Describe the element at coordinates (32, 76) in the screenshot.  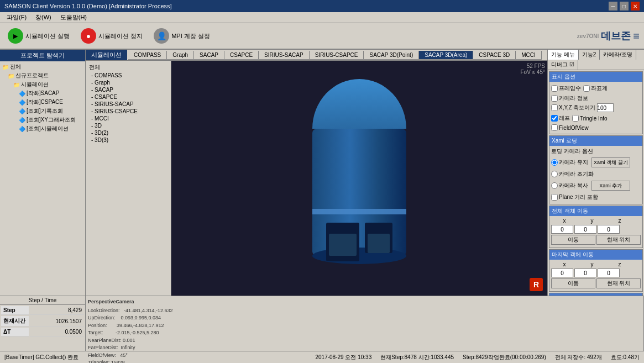
I see `tree-label: 신규프로젝트` at that location.